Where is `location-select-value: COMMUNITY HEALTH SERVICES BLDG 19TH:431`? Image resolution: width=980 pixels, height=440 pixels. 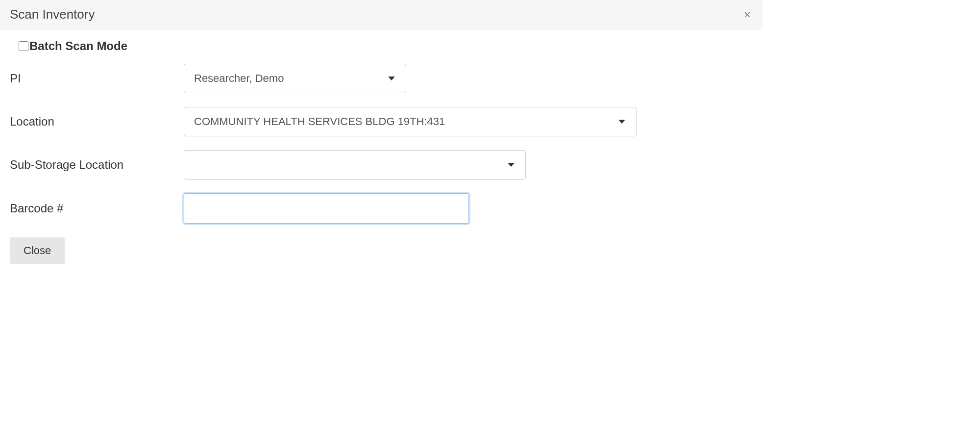 location-select-value: COMMUNITY HEALTH SERVICES BLDG 19TH:431 is located at coordinates (319, 122).